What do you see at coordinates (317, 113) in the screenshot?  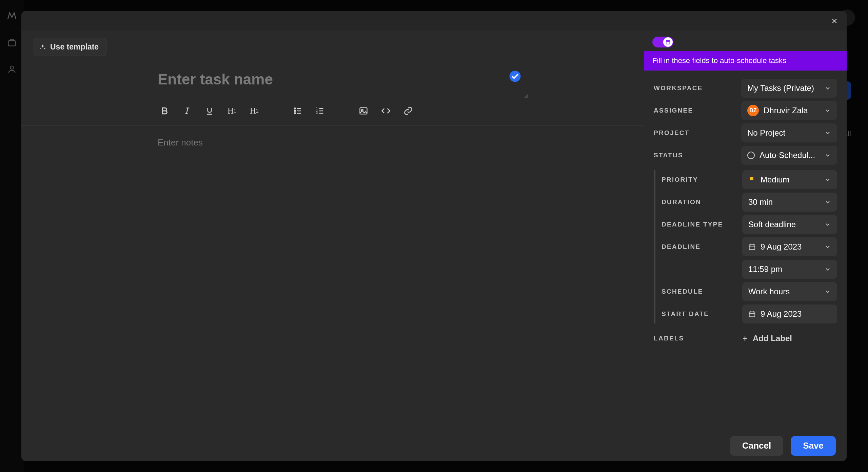 I see `svg-text: 3` at bounding box center [317, 113].